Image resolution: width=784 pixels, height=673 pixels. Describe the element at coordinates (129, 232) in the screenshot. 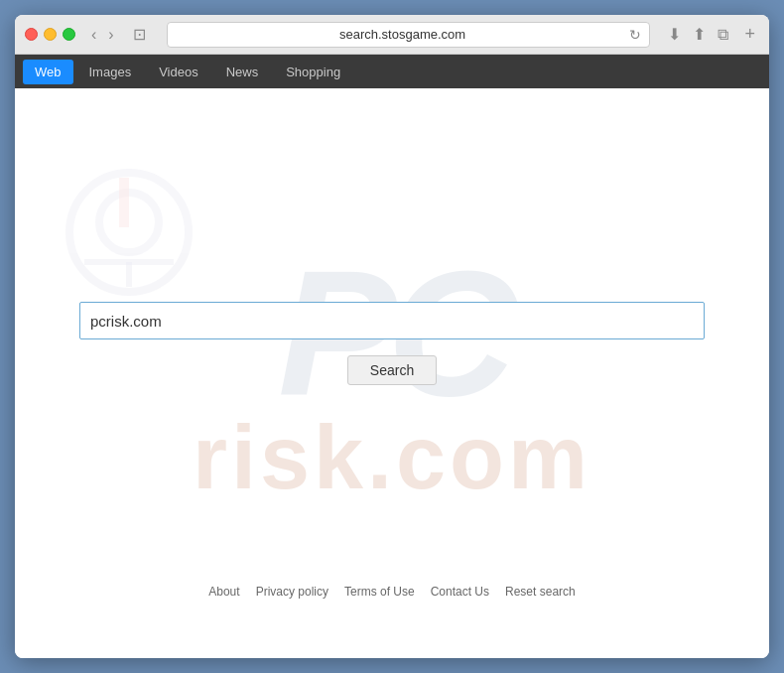

I see `watermark-logo-icon` at that location.